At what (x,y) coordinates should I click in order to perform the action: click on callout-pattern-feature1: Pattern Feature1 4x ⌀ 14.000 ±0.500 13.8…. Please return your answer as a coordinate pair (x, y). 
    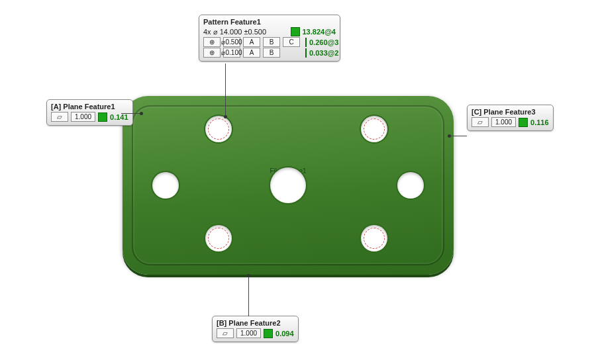
    Looking at the image, I should click on (270, 38).